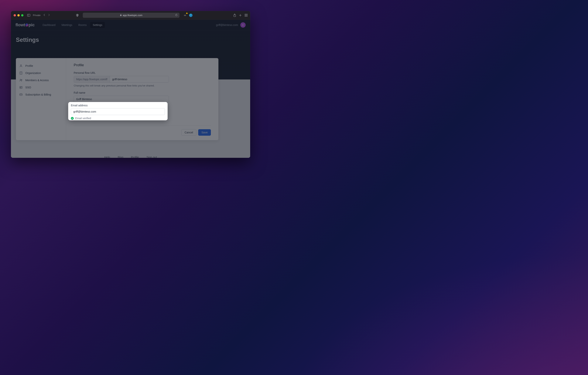 The height and width of the screenshot is (375, 588). What do you see at coordinates (41, 66) in the screenshot?
I see `sidebar-item-profile: Profile` at bounding box center [41, 66].